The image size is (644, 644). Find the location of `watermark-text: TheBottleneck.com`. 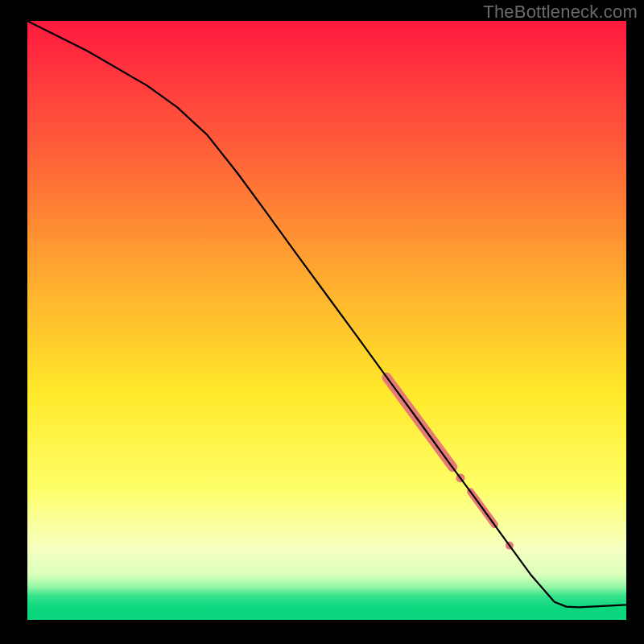

watermark-text: TheBottleneck.com is located at coordinates (560, 12).